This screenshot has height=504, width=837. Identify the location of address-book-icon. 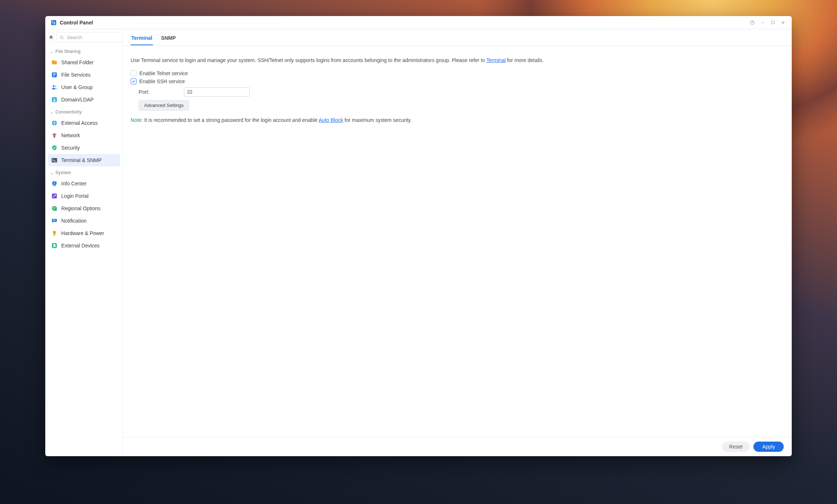
(54, 100).